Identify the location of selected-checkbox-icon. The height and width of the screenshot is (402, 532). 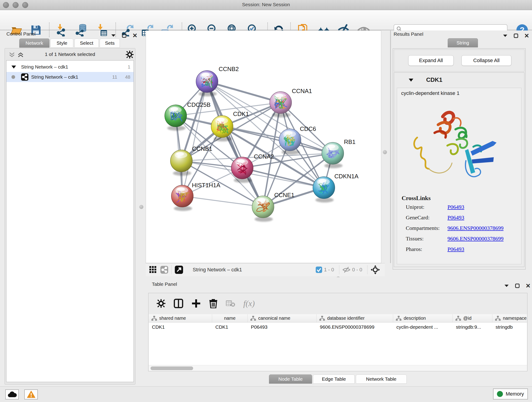
(319, 270).